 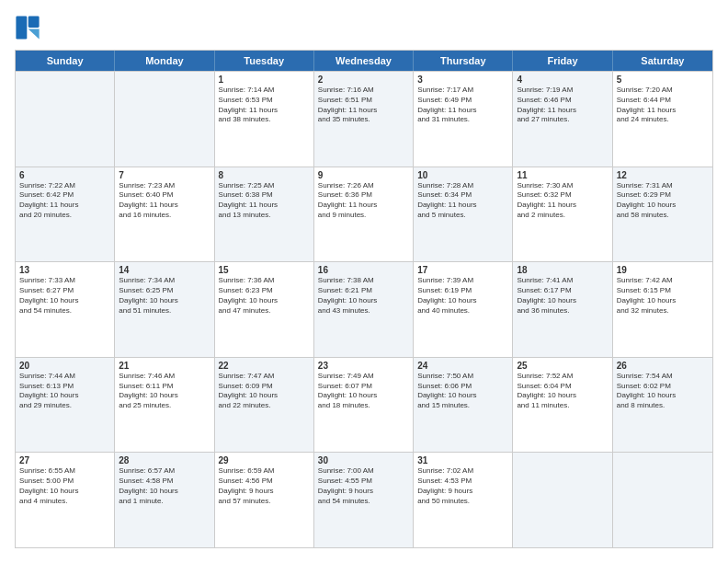 What do you see at coordinates (265, 486) in the screenshot?
I see `day-info: Sunrise: 6:59 AM Sunset: 4:56 PM Dayligh…` at bounding box center [265, 486].